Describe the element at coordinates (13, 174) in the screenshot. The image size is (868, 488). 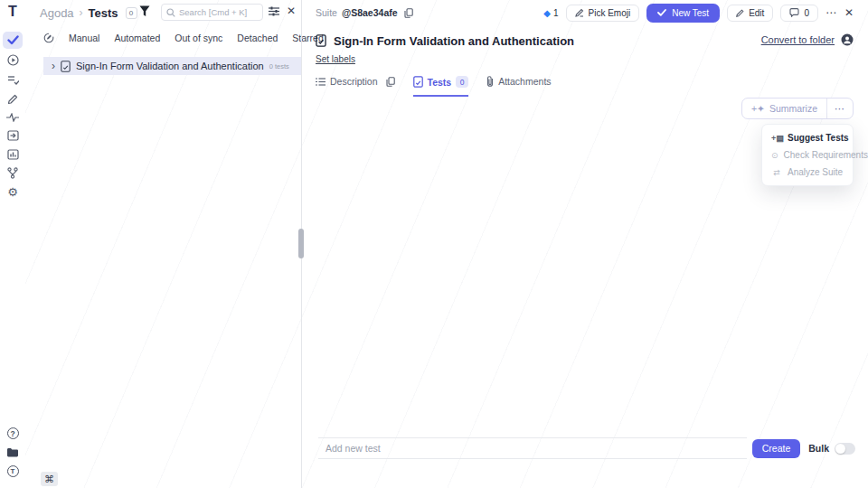
I see `branch-icon` at that location.